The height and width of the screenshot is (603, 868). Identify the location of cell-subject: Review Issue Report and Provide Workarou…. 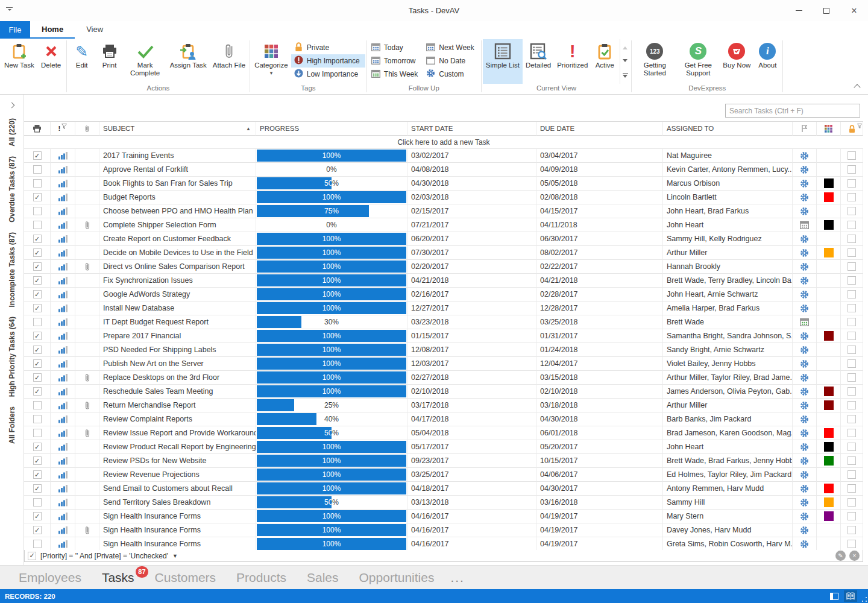
(178, 433).